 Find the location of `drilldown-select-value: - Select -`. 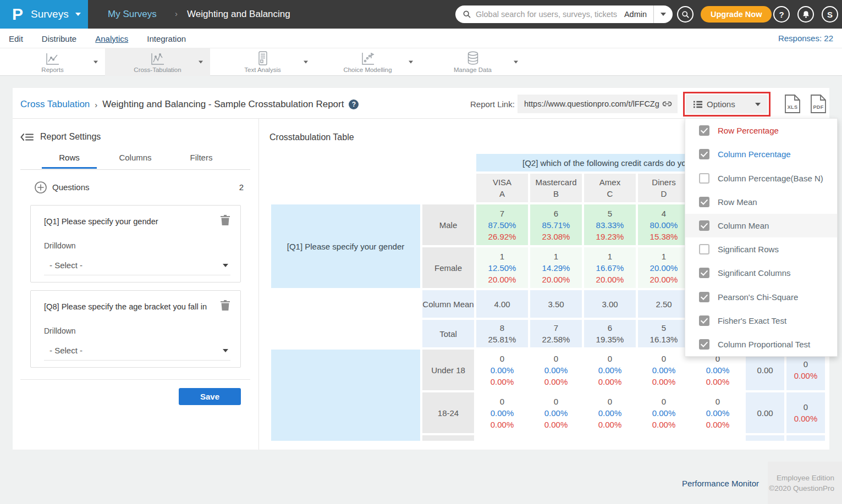

drilldown-select-value: - Select - is located at coordinates (66, 351).